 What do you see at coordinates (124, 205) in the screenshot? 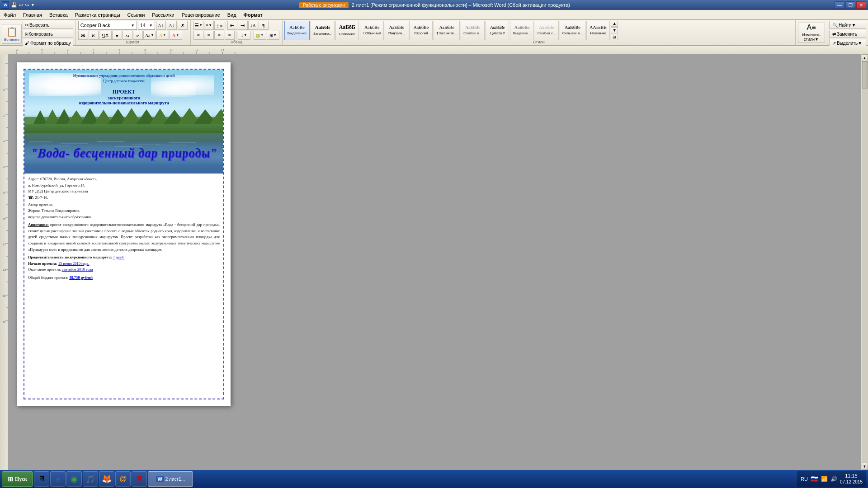
I see `author-label-line: Автор проекта:` at bounding box center [124, 205].